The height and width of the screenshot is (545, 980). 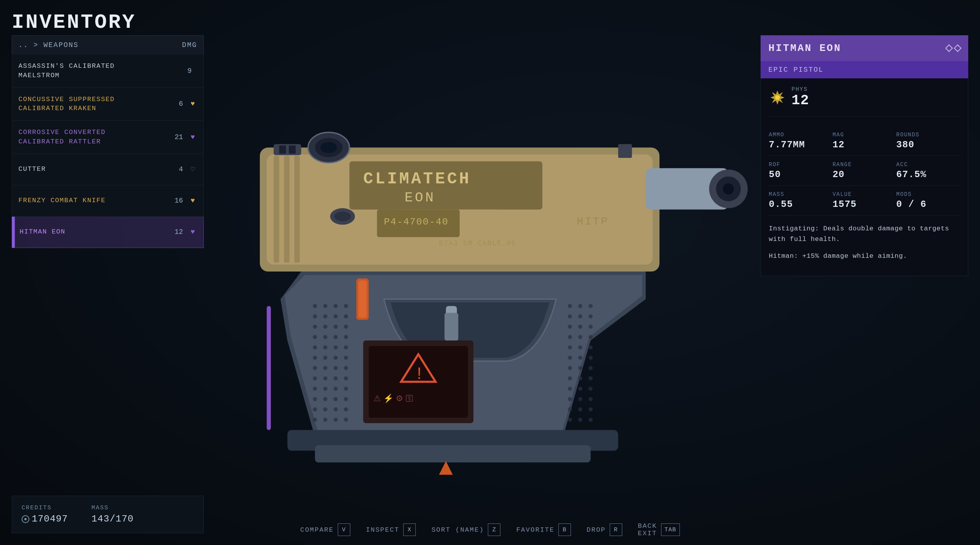 What do you see at coordinates (863, 145) in the screenshot?
I see `stat-value: 12` at bounding box center [863, 145].